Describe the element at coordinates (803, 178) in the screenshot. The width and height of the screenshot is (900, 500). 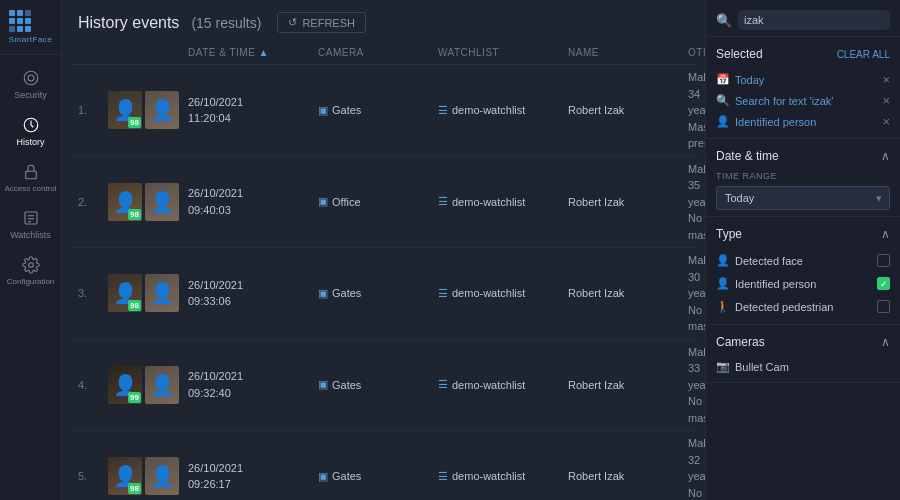
I see `date-time-section: Date & time ∧ TIME RANGE Today Last 7 da…` at that location.